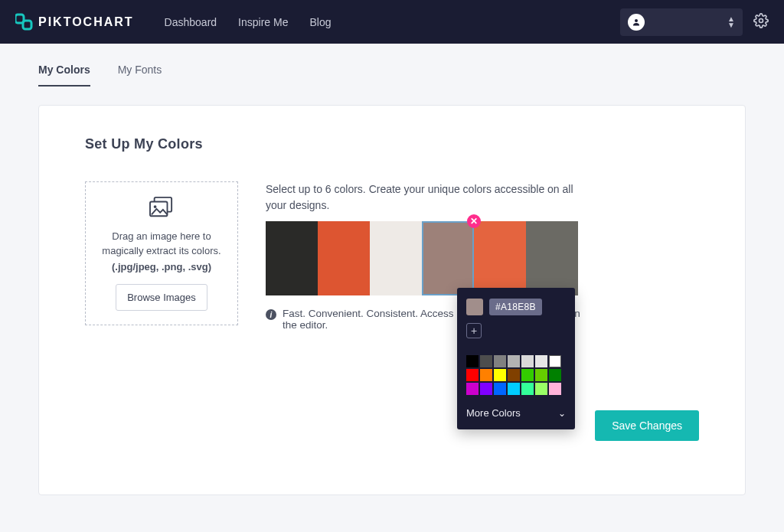 This screenshot has width=784, height=532. Describe the element at coordinates (64, 75) in the screenshot. I see `tab-my-colors: My Colors` at that location.